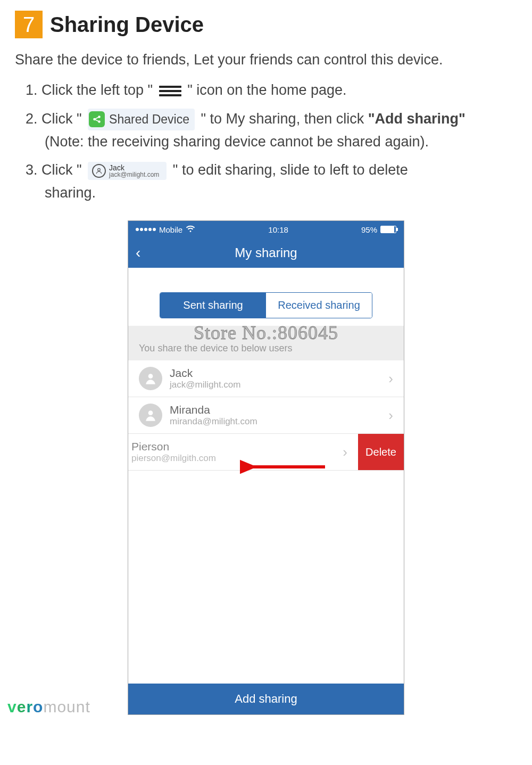 The height and width of the screenshot is (765, 532). I want to click on step-3-text-a: 3. Click ", so click(55, 170).